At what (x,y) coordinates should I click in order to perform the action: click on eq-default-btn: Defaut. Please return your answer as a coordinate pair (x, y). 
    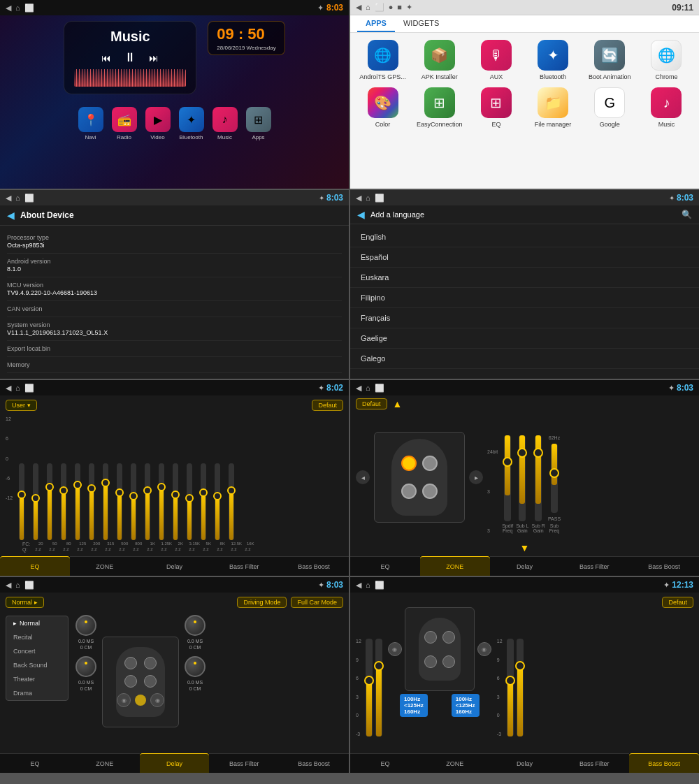
    Looking at the image, I should click on (327, 405).